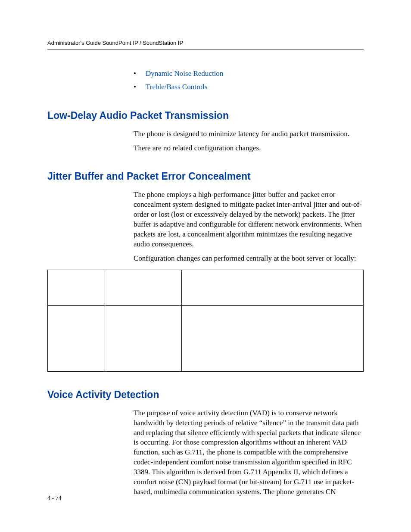 Image resolution: width=411 pixels, height=532 pixels. What do you see at coordinates (206, 395) in the screenshot?
I see `heading-voice-activity: Voice Activity Detection` at bounding box center [206, 395].